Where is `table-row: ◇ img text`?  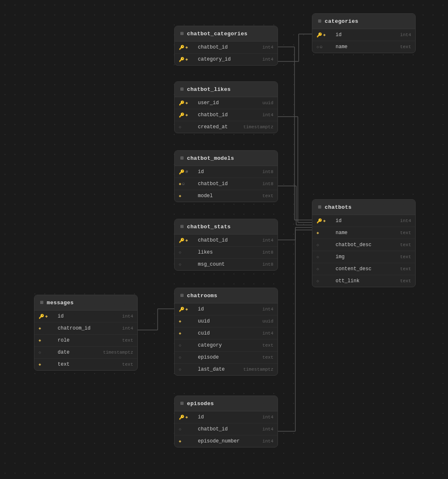 table-row: ◇ img text is located at coordinates (364, 257).